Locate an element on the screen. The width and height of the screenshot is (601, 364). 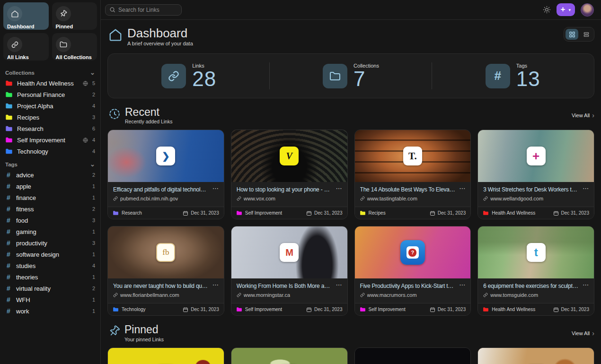
tag-count: 2 is located at coordinates (94, 209).